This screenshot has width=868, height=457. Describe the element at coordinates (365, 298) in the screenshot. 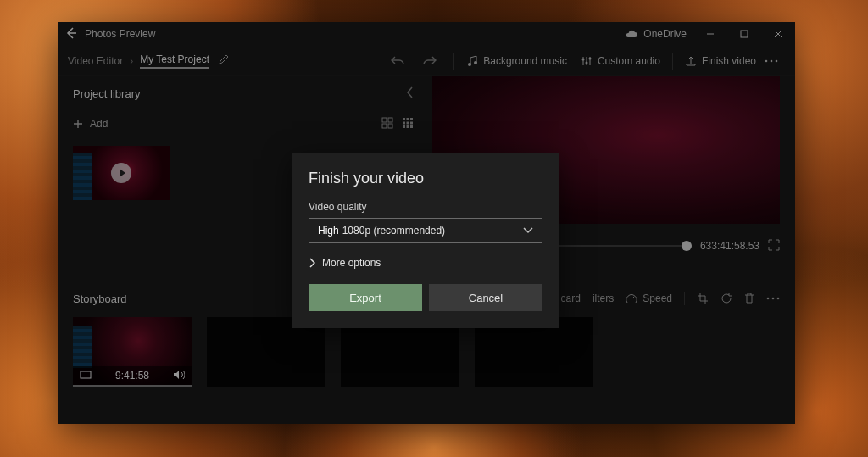

I see `export-label: Export` at that location.